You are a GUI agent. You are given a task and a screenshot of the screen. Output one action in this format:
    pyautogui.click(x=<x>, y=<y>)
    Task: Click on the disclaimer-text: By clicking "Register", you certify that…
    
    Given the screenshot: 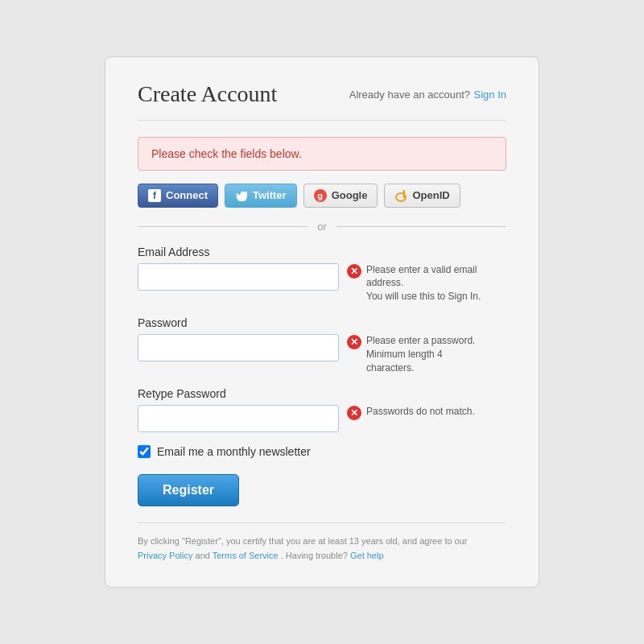 What is the action you would take?
    pyautogui.click(x=303, y=541)
    